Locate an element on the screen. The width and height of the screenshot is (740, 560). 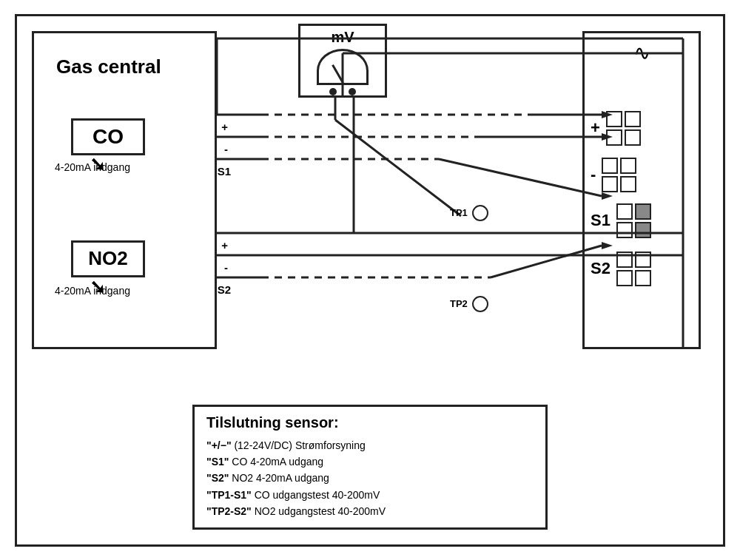
legend-item-3: "S2" NO2 4-20mA udgang is located at coordinates (370, 478).